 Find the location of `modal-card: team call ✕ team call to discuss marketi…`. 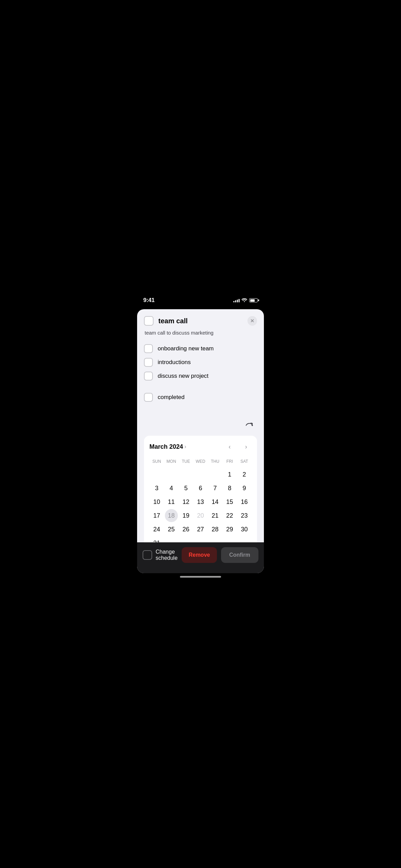

modal-card: team call ✕ team call to discuss marketi… is located at coordinates (200, 441).